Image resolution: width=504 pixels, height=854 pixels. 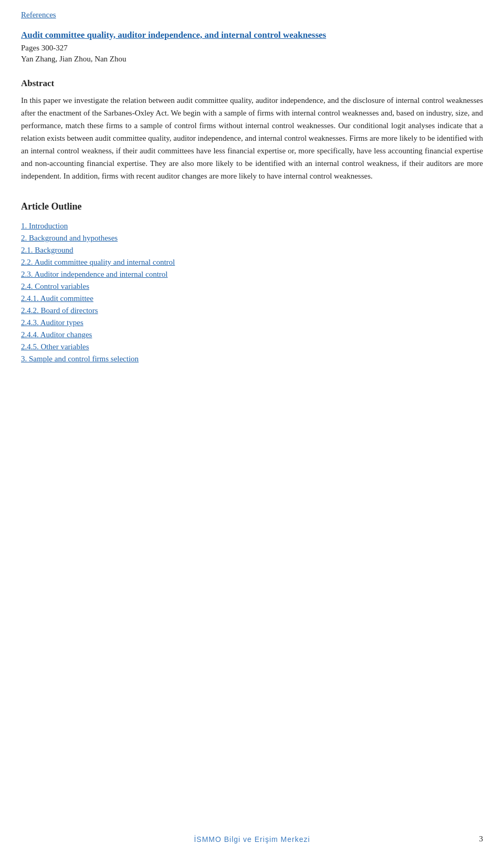 What do you see at coordinates (252, 347) in the screenshot?
I see `outline-item: 2.4.5. Other variables` at bounding box center [252, 347].